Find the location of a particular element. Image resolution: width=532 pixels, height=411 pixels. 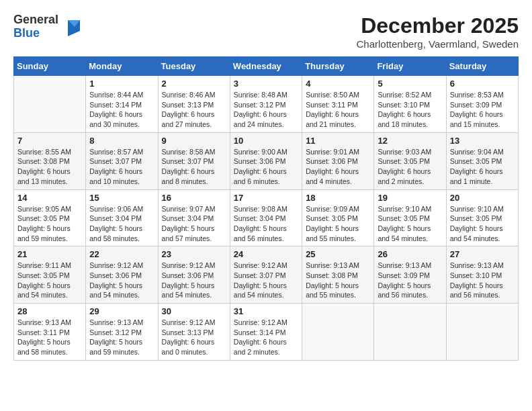

day-info: Sunrise: 9:13 AM Sunset: 3:08 PM Dayligh… is located at coordinates (338, 281).